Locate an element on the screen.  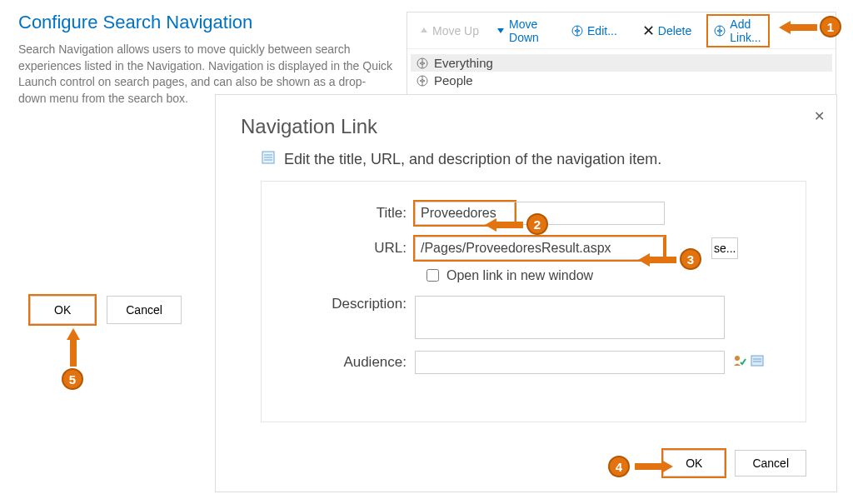
move-down-button: Move Down is located at coordinates (521, 31).